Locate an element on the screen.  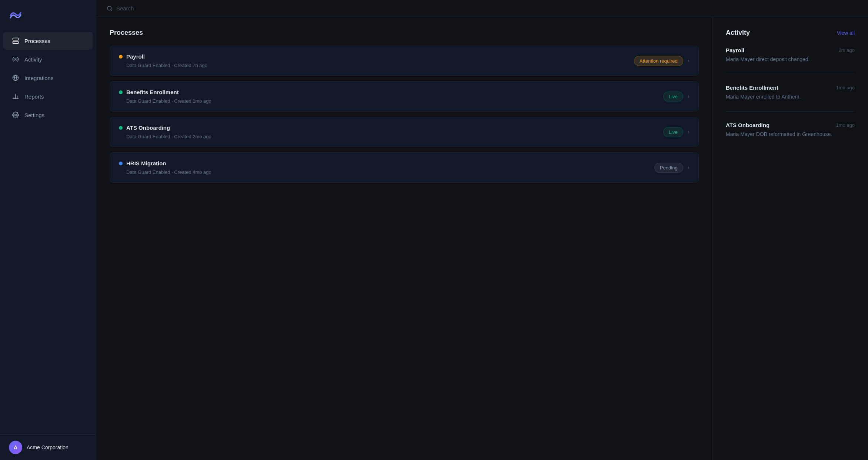
process-meta: Data Guard Enabled · Created 4mo ago is located at coordinates (165, 172).